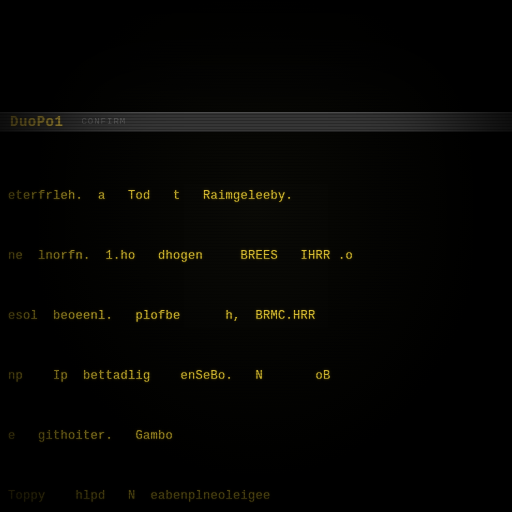  Describe the element at coordinates (256, 196) in the screenshot. I see `terminal-line: eterfrleh. a Tod t Raimgeleeby.` at that location.